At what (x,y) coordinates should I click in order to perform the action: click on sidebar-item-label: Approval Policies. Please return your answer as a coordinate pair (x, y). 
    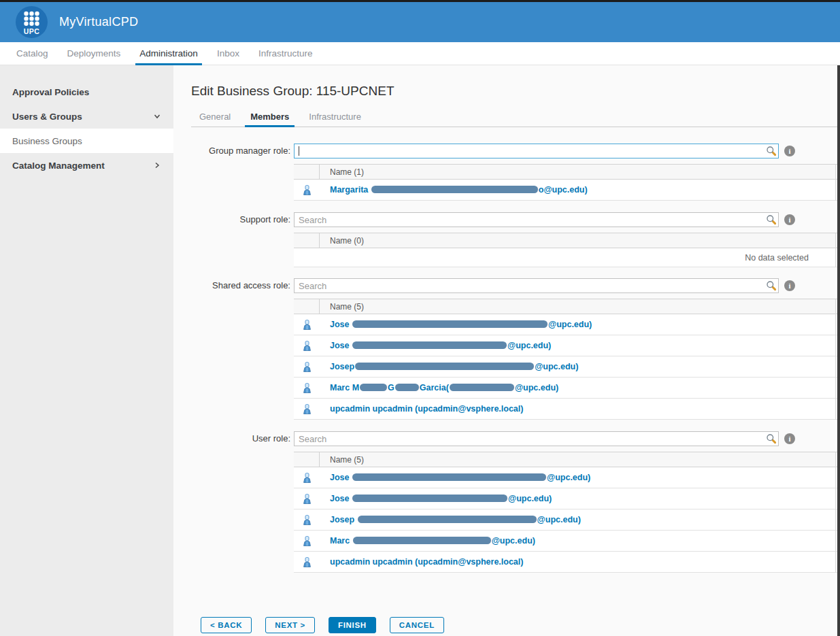
    Looking at the image, I should click on (50, 93).